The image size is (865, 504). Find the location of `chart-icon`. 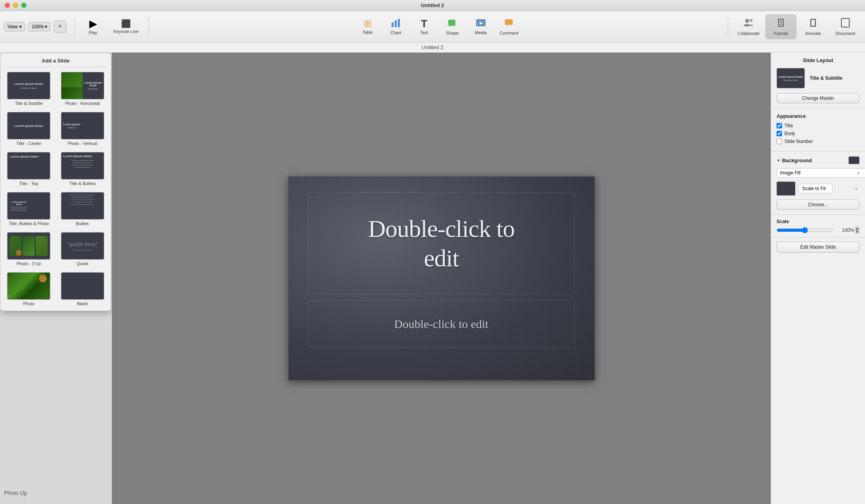

chart-icon is located at coordinates (396, 24).